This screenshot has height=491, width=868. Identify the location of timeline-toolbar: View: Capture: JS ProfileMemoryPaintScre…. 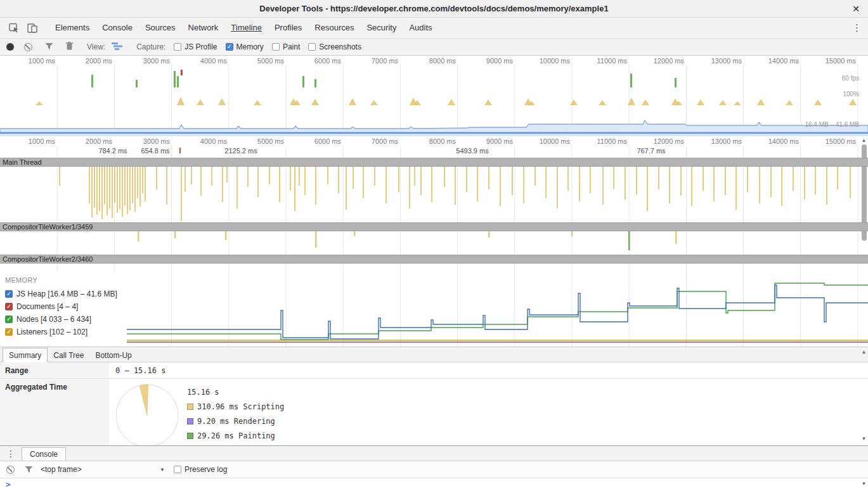
(434, 47).